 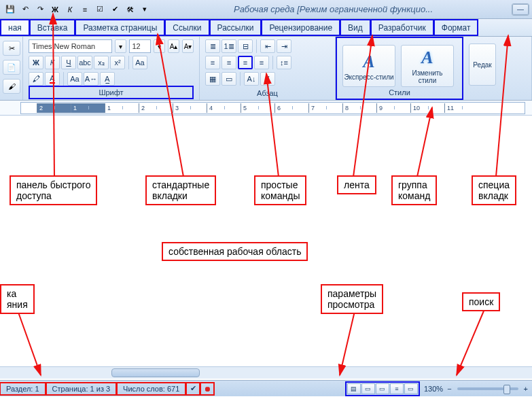 What do you see at coordinates (213, 79) in the screenshot?
I see `shading-button: ▦` at bounding box center [213, 79].